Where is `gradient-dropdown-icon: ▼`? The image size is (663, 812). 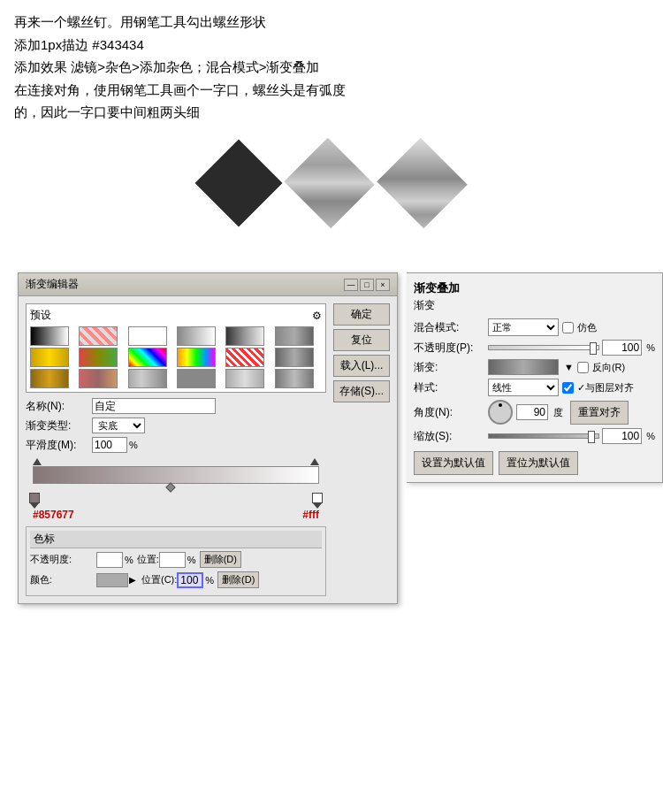 gradient-dropdown-icon: ▼ is located at coordinates (569, 367).